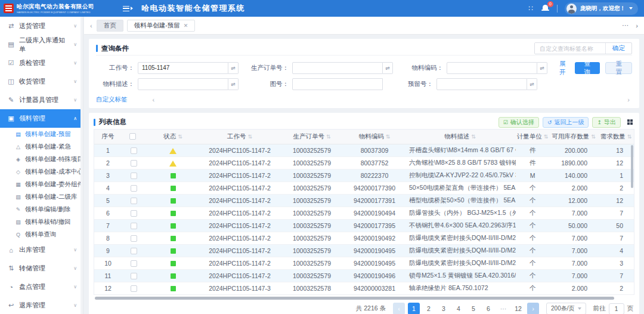  I want to click on sidebar-group: ↩ 退库管理 ∨, so click(42, 305).